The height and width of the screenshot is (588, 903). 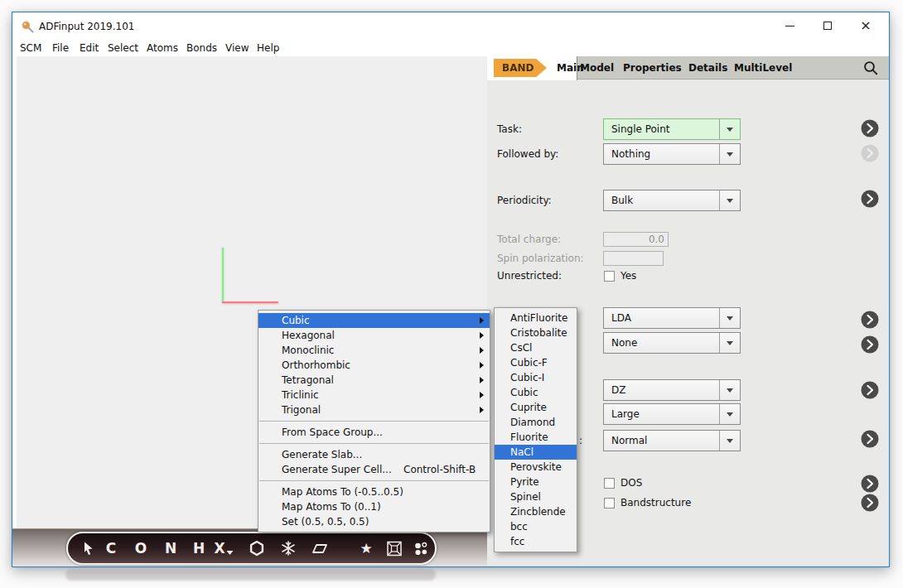 I want to click on bandstructure-detail-button, so click(x=870, y=503).